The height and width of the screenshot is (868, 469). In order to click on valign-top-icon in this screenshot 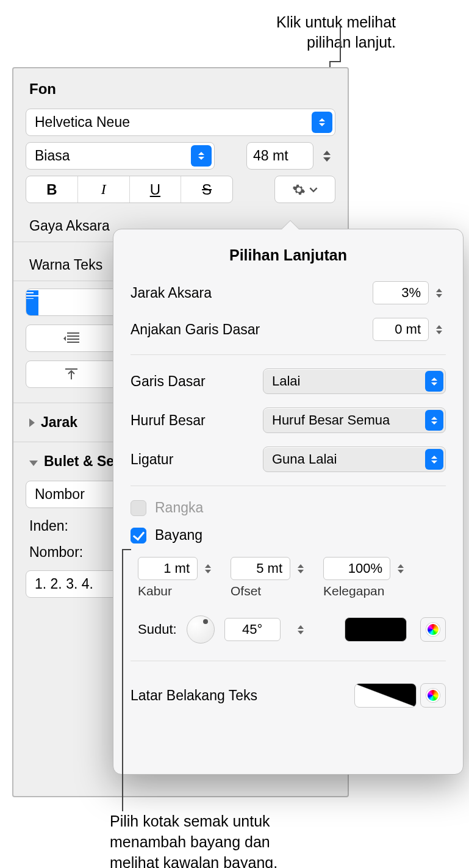, I will do `click(71, 375)`.